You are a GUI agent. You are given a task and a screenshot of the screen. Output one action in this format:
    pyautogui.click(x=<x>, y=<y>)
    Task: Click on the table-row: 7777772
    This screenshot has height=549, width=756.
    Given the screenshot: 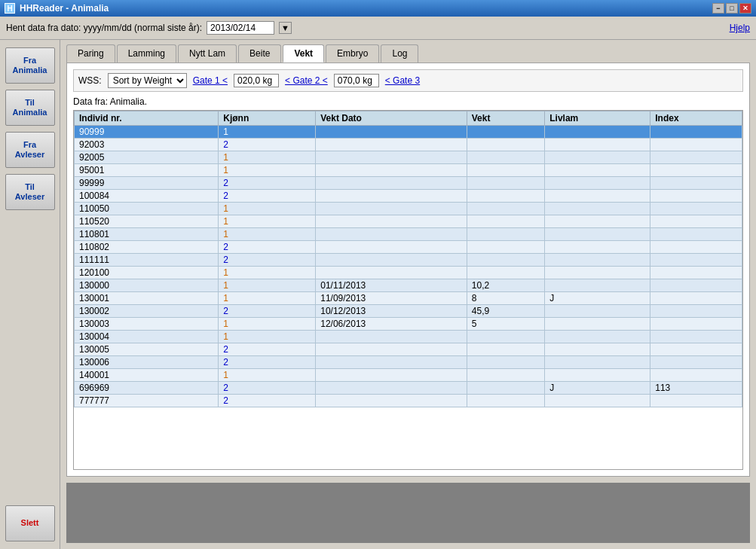 What is the action you would take?
    pyautogui.click(x=409, y=401)
    